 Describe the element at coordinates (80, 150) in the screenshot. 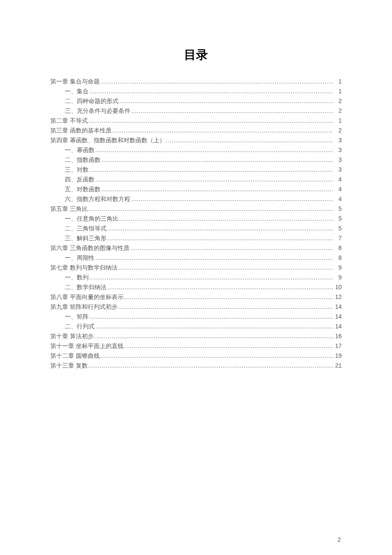

I see `toc-entry-label: 一、幂函数` at that location.